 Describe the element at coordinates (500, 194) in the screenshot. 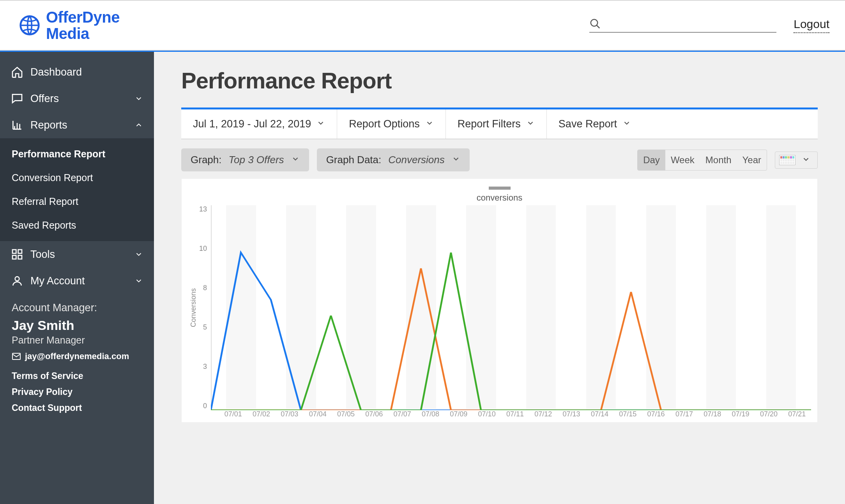

I see `chart-legend: conversions` at that location.